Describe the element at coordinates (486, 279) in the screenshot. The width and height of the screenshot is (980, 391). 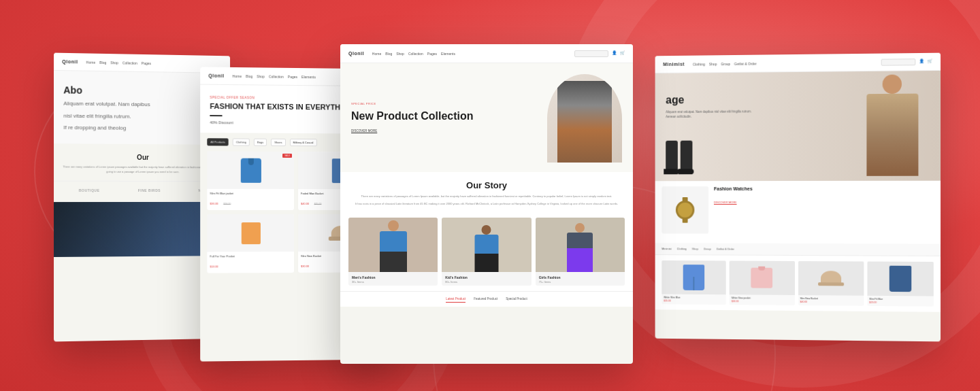
I see `fashion-label-kids: Kid's Fashion 80+ Items` at that location.